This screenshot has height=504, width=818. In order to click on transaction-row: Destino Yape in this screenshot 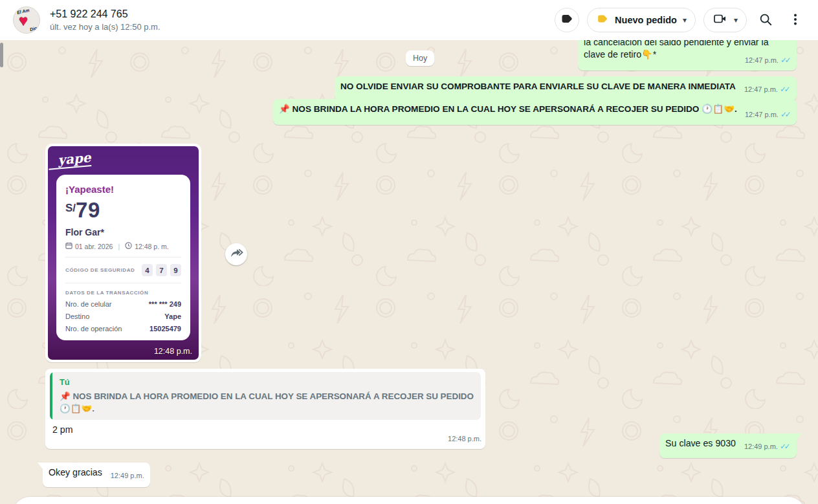, I will do `click(123, 316)`.